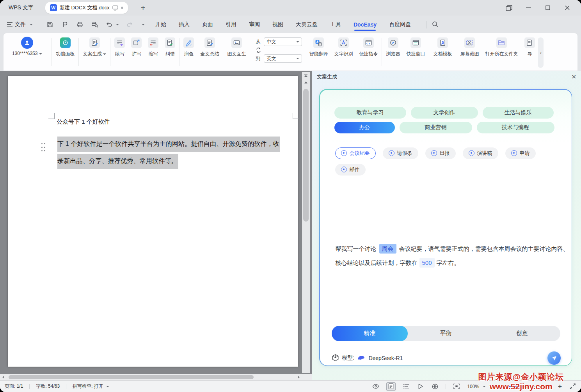  Describe the element at coordinates (48, 386) in the screenshot. I see `word-count: 字数: 54/63` at that location.